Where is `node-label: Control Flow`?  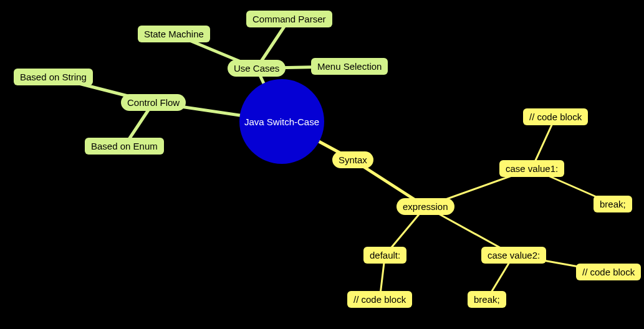 node-label: Control Flow is located at coordinates (153, 102).